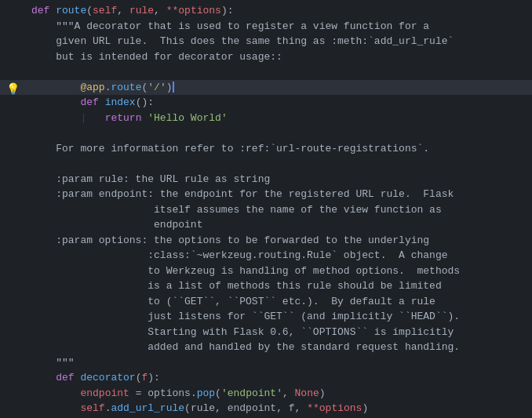  I want to click on line-content-25: def decorator(f):, so click(280, 378).